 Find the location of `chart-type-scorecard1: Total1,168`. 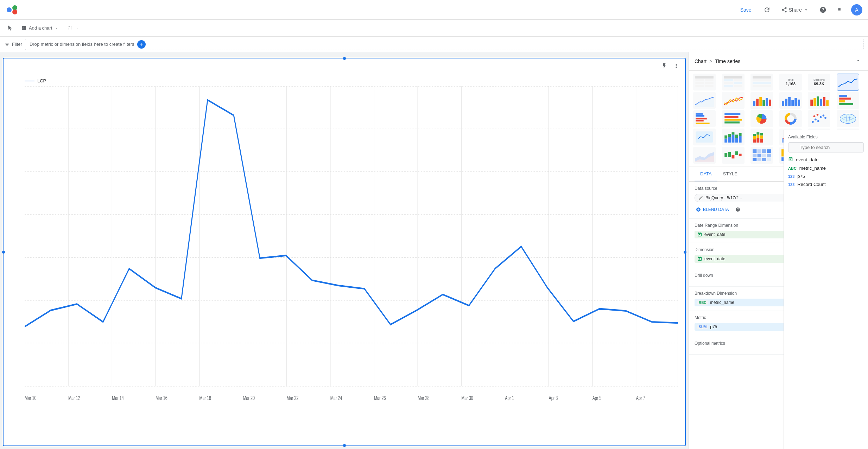

chart-type-scorecard1: Total1,168 is located at coordinates (791, 82).